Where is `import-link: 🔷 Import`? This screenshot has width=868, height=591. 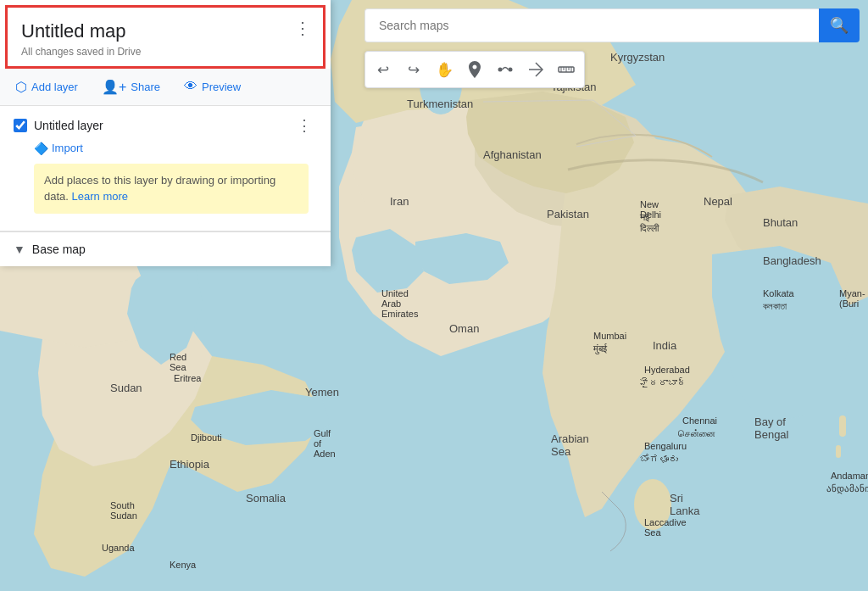
import-link: 🔷 Import is located at coordinates (175, 148).